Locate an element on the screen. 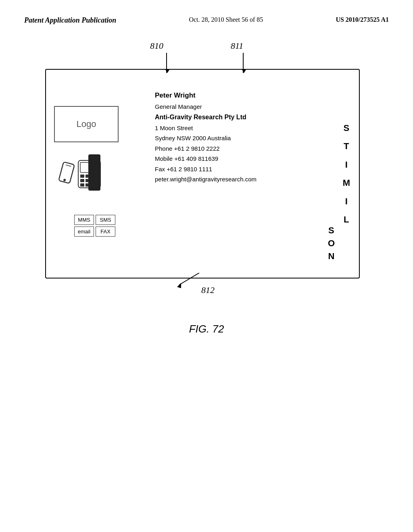  fax-button: FAX is located at coordinates (106, 231).